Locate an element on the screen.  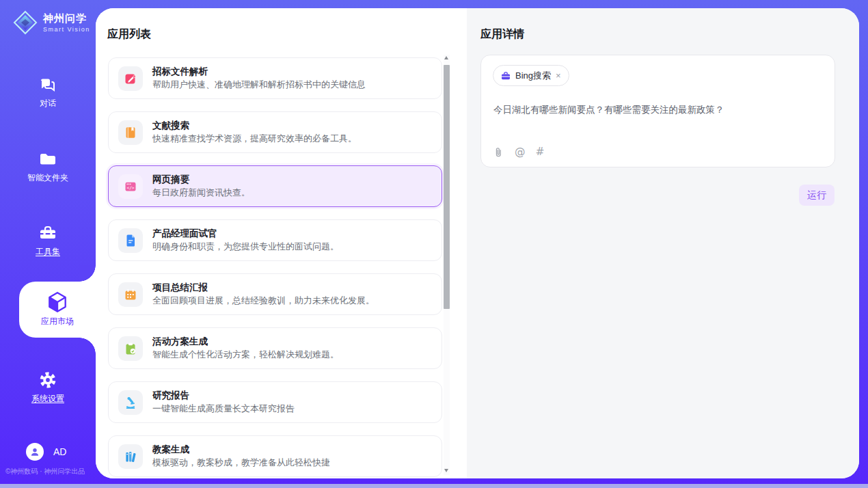
brand-subtitle: Smart Vision is located at coordinates (67, 29).